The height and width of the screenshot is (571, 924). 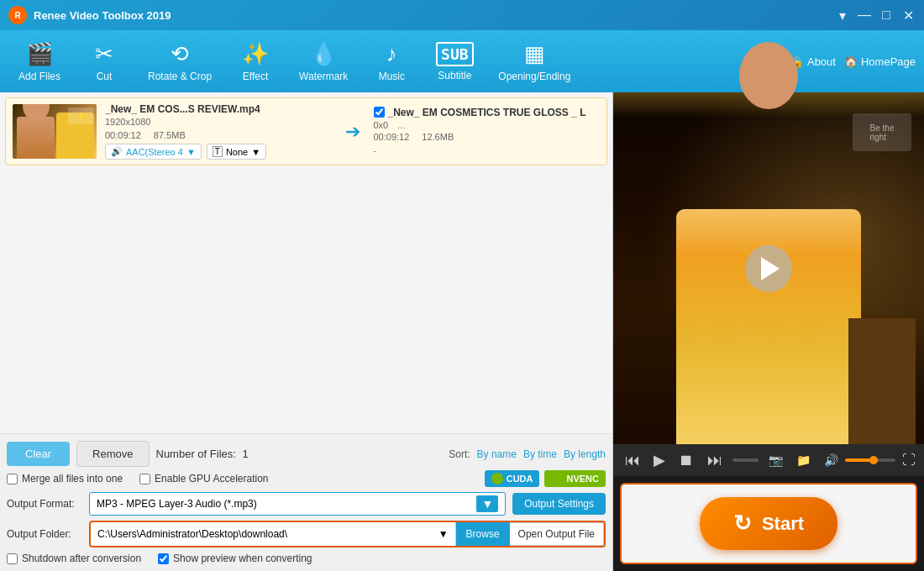 What do you see at coordinates (541, 454) in the screenshot?
I see `sort-options: By name By time By length` at bounding box center [541, 454].